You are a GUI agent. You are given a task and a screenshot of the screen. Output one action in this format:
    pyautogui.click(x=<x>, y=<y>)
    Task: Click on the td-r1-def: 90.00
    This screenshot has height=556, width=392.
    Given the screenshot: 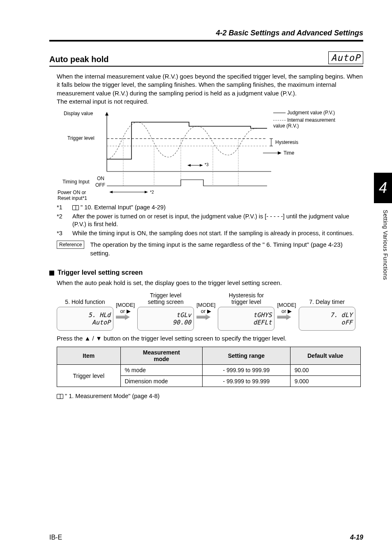 What is the action you would take?
    pyautogui.click(x=325, y=370)
    